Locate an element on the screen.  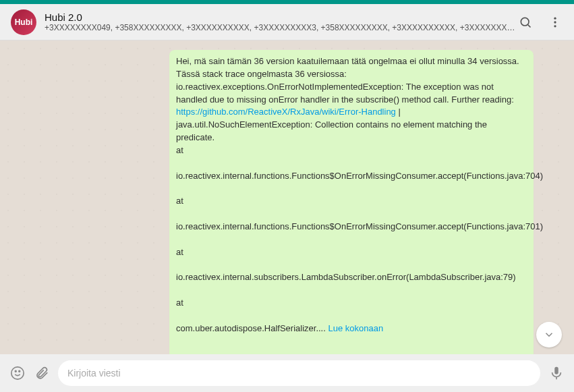
message-text-intro: Hei, mä sain tämän 36 version kaatuilema… is located at coordinates (349, 80).